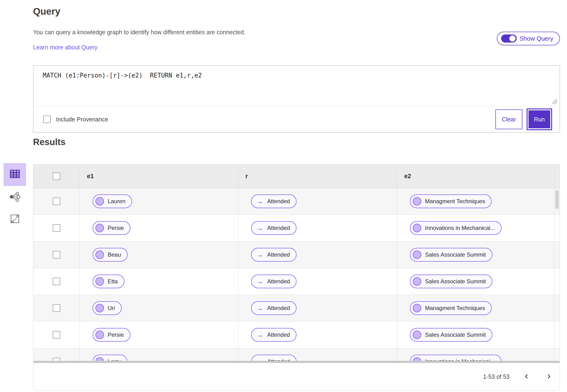 This screenshot has width=567, height=392. What do you see at coordinates (297, 355) in the screenshot?
I see `table-row: Larry → Attended Innovations in Mechanic…` at bounding box center [297, 355].